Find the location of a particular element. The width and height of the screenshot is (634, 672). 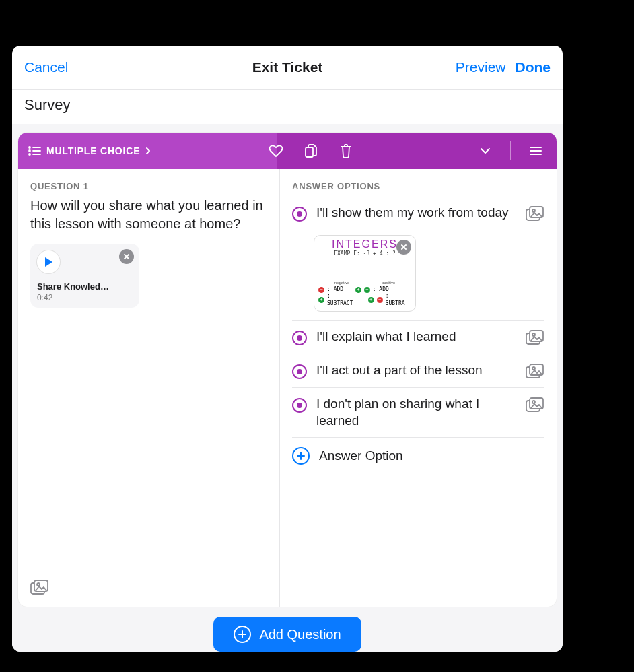

reorder-handle is located at coordinates (536, 151).